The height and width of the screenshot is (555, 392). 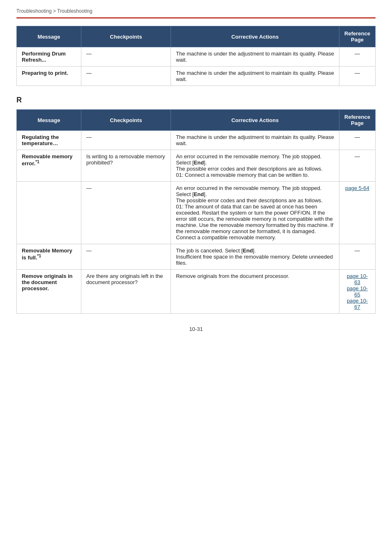 I want to click on ref-link: page 10-65, so click(x=357, y=291).